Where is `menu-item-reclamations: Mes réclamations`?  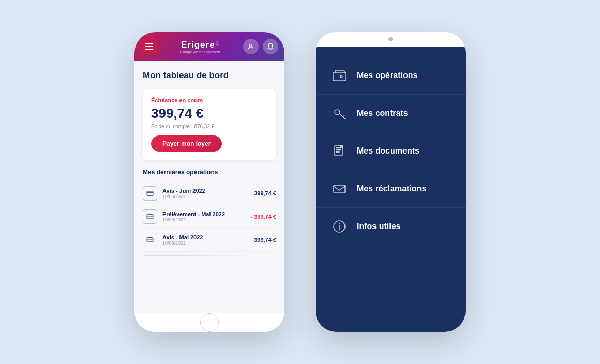
menu-item-reclamations: Mes réclamations is located at coordinates (391, 189).